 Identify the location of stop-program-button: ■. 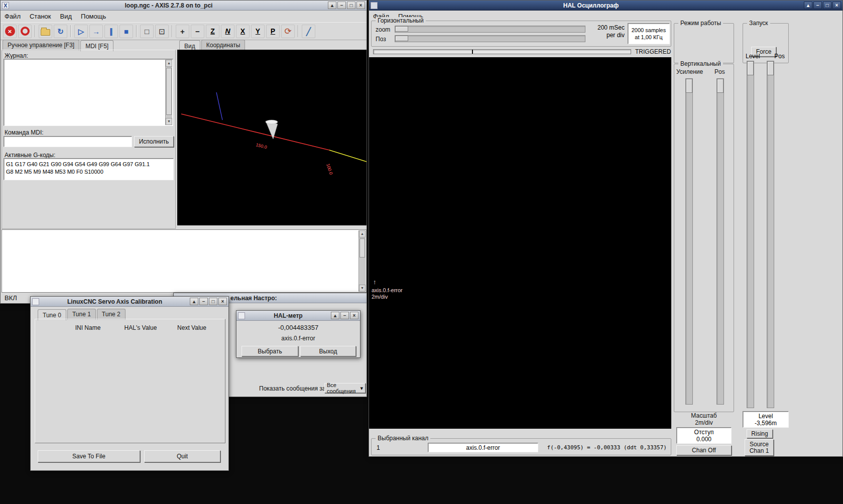
(127, 31).